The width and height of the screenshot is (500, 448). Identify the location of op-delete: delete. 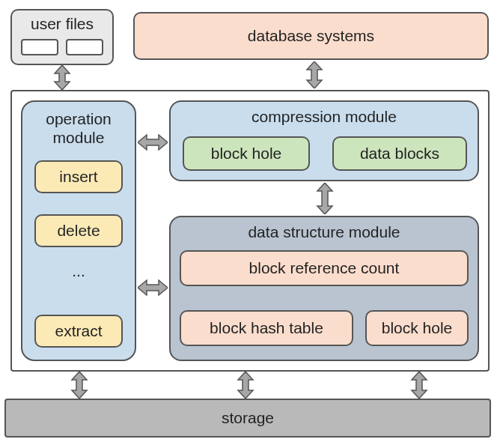
(79, 231).